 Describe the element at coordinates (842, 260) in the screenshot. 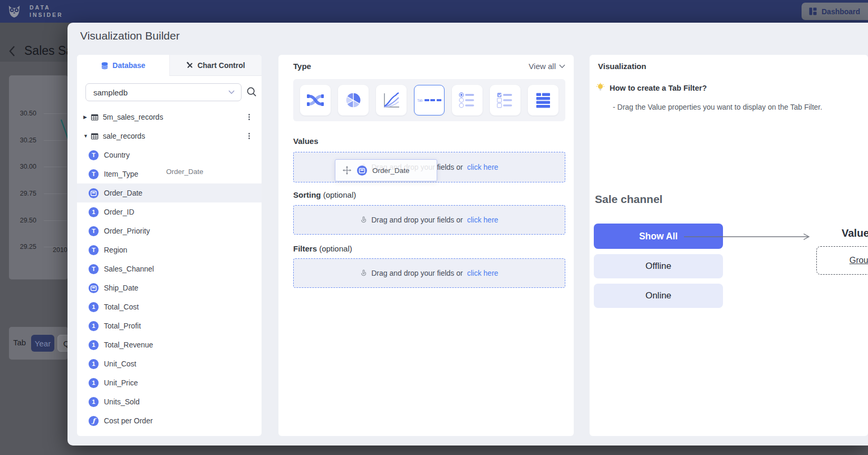

I see `group-drop-target: Group` at that location.